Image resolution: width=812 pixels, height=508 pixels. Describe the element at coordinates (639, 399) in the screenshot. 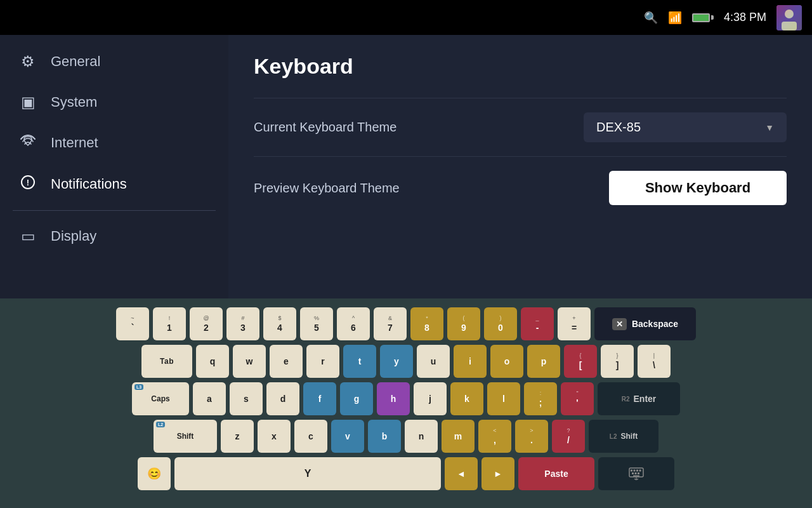

I see `key-enter: R2 Enter` at that location.